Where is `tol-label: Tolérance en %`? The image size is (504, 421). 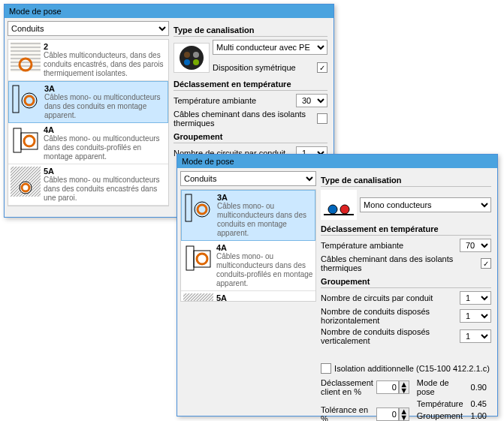
tol-label: Tolérance en % is located at coordinates (347, 413).